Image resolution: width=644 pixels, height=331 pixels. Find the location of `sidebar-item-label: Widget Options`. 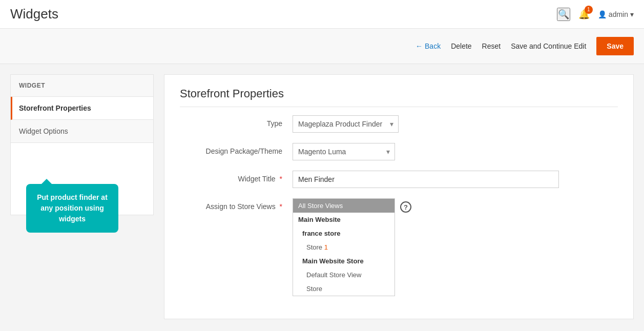

sidebar-item-label: Widget Options is located at coordinates (44, 131).